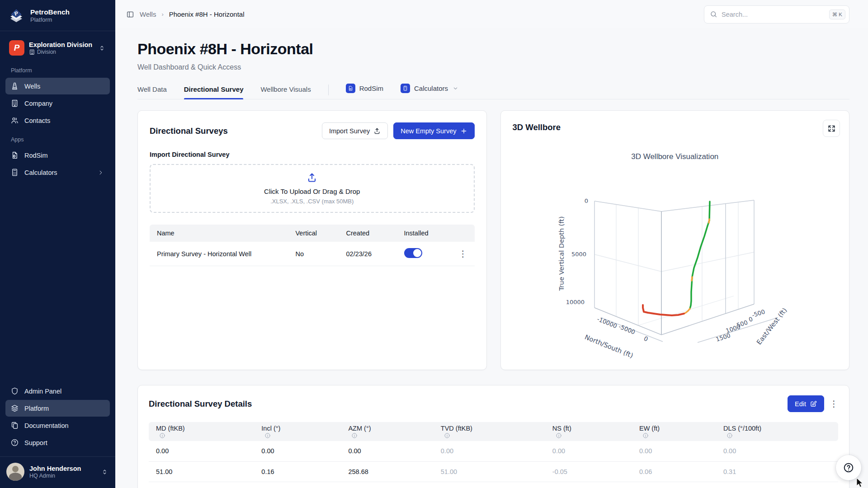 This screenshot has width=868, height=488. I want to click on dropzone-title: Click To Upload Or Drag & Drop, so click(312, 192).